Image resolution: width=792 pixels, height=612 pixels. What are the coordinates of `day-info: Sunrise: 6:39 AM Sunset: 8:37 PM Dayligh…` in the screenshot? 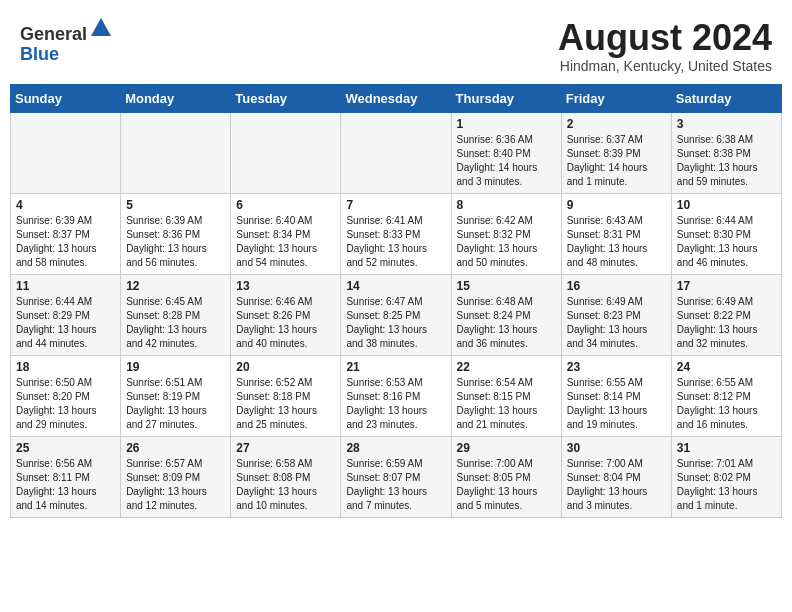 It's located at (66, 242).